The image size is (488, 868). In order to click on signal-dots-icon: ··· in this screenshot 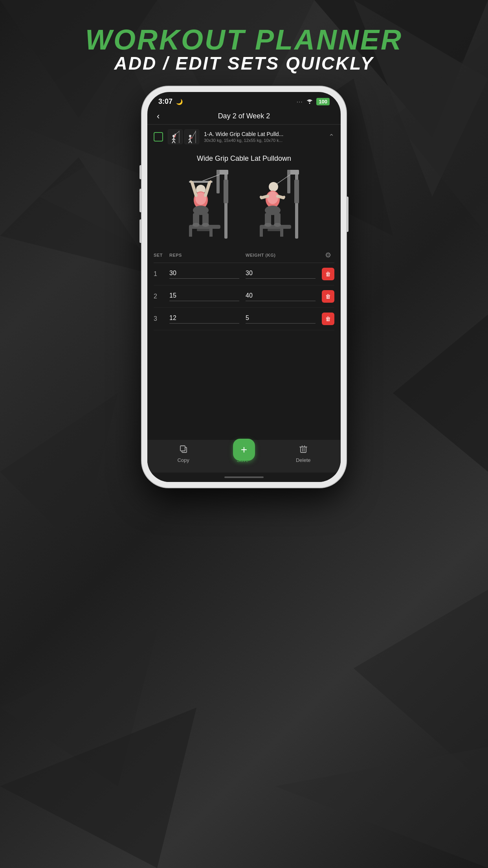, I will do `click(300, 102)`.